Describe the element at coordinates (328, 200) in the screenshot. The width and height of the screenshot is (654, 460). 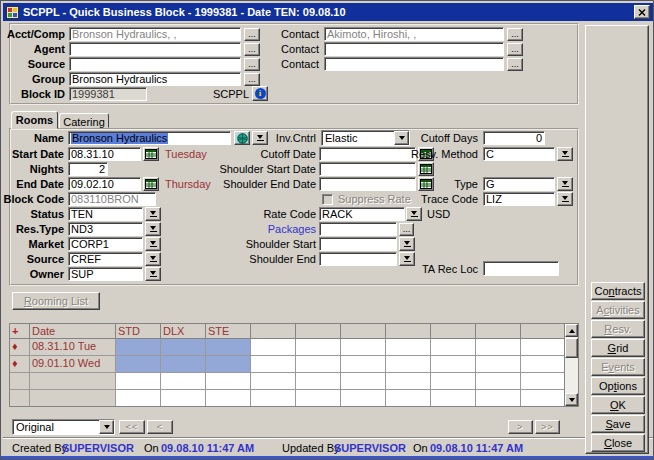
I see `suppress-rate-checkbox` at that location.